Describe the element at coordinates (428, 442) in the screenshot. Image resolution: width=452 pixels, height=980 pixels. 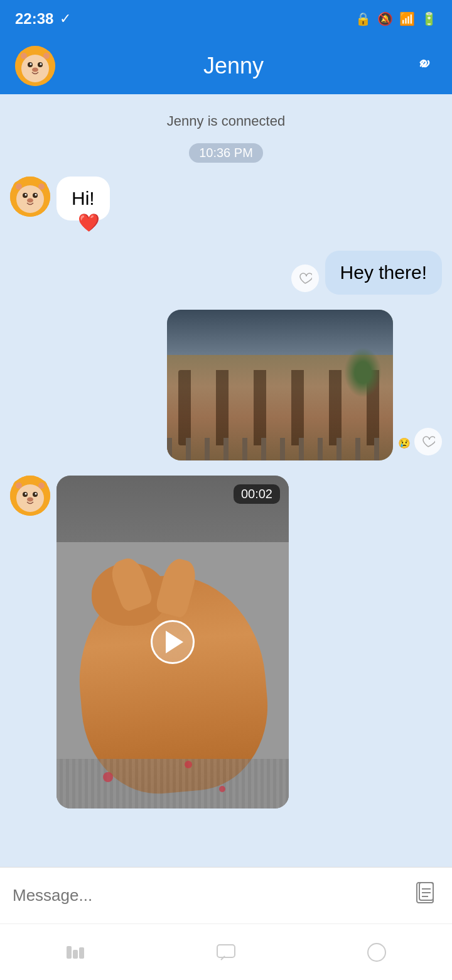
I see `like-button-image` at that location.